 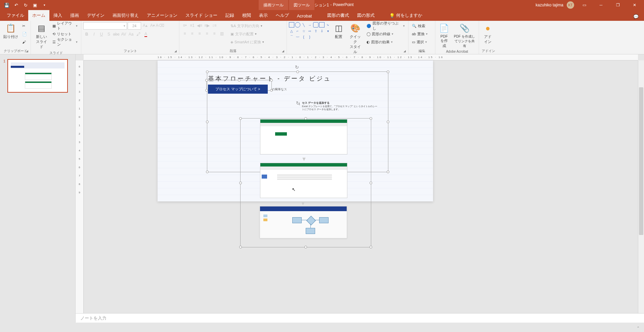 What do you see at coordinates (310, 37) in the screenshot?
I see `shape-brace-r-icon: }` at bounding box center [310, 37].